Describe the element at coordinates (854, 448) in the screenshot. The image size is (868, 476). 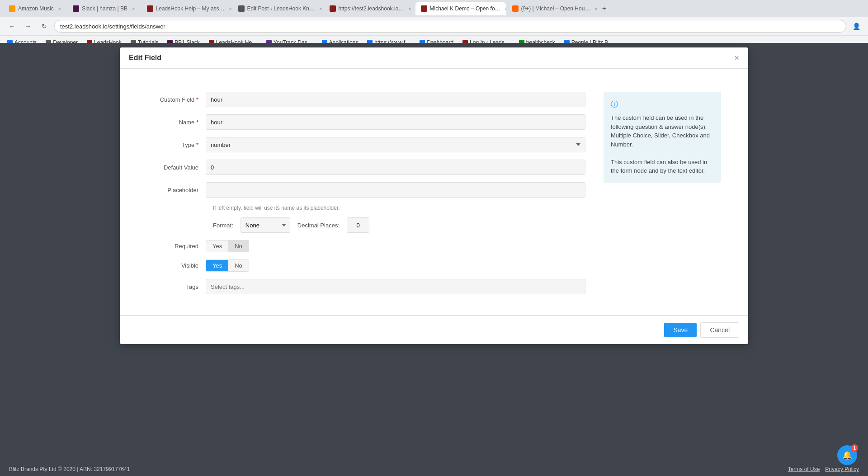
I see `notification-badge: 1` at that location.